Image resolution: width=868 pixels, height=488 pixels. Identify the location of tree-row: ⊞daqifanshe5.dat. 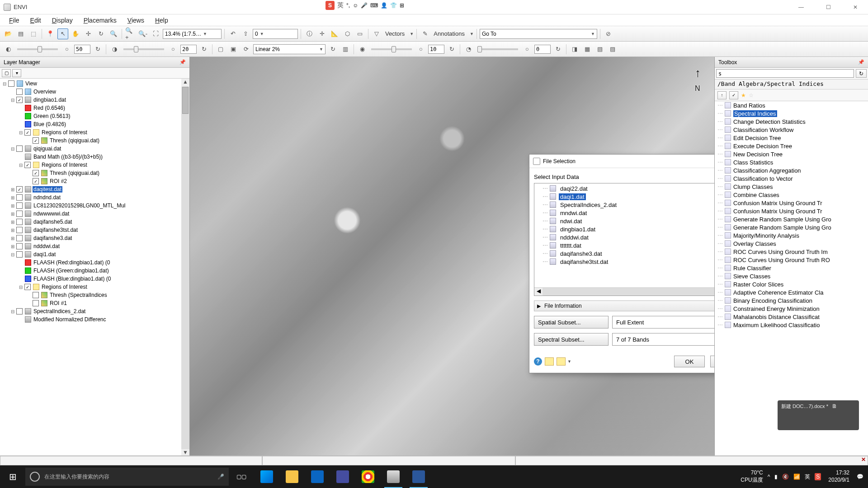
(95, 222).